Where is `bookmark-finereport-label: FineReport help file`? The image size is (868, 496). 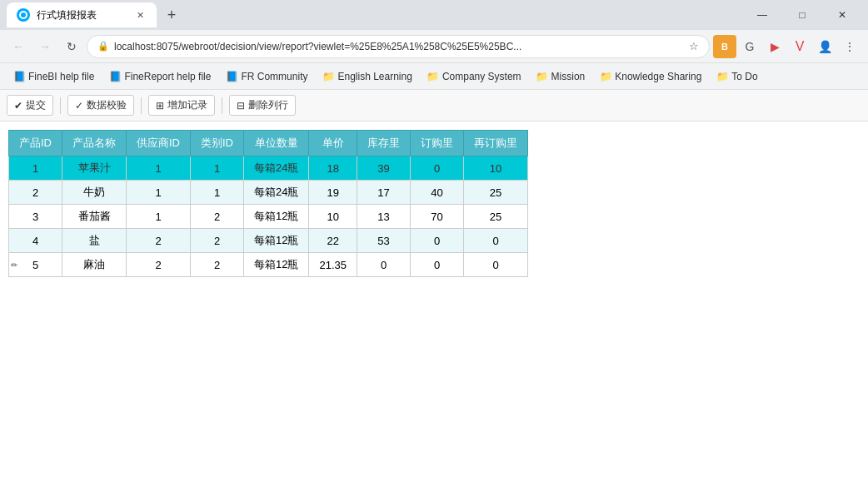
bookmark-finereport-label: FineReport help file is located at coordinates (167, 77).